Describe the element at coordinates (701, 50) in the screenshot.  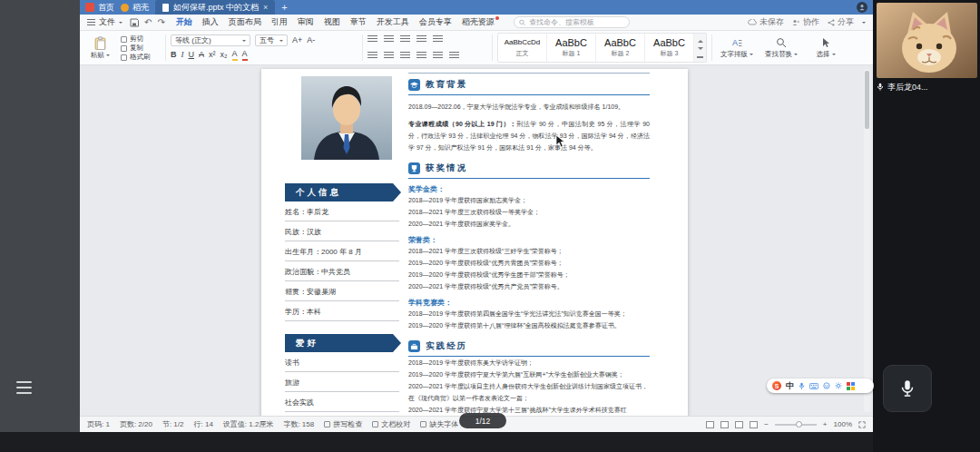
I see `scroll-down-icon` at that location.